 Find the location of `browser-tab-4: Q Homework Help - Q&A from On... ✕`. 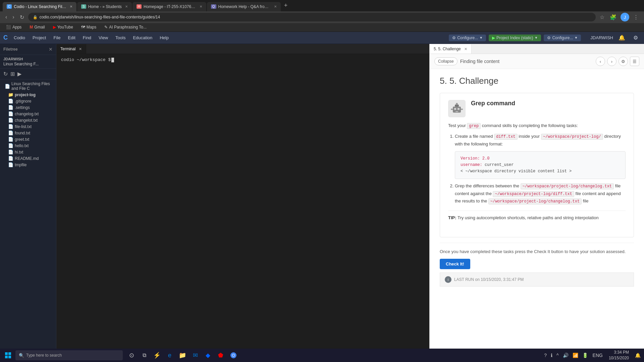

browser-tab-4: Q Homework Help - Q&A from On... ✕ is located at coordinates (244, 7).